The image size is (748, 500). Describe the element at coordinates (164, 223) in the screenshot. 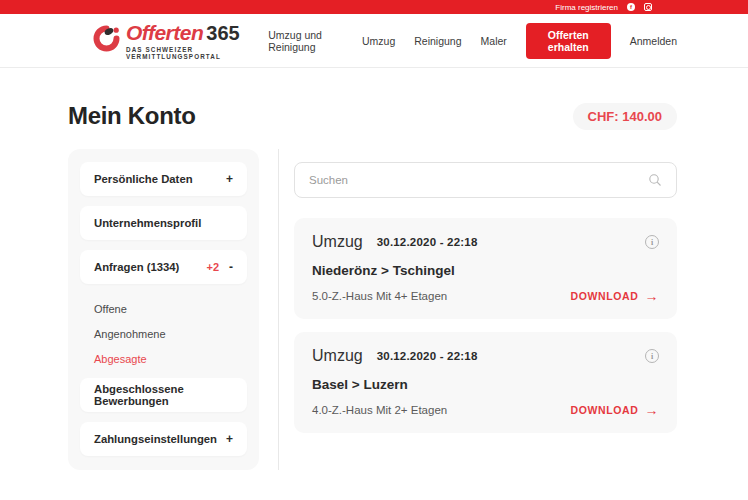

I see `sidebar-item-unternehmensprofil: Unternehmensprofil` at that location.